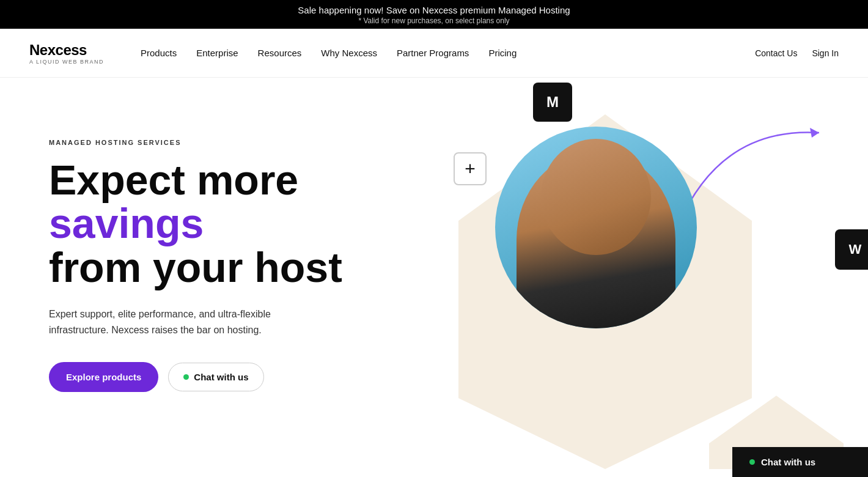 The height and width of the screenshot is (477, 868). What do you see at coordinates (196, 377) in the screenshot?
I see `hero-ctas: Explore products Chat with us` at bounding box center [196, 377].